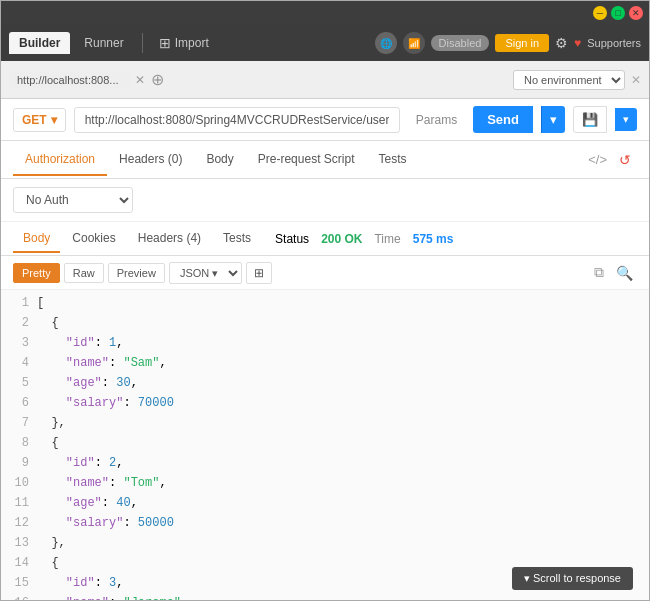  Describe the element at coordinates (69, 80) in the screenshot. I see `tab-url-label: http://localhost:808...` at that location.